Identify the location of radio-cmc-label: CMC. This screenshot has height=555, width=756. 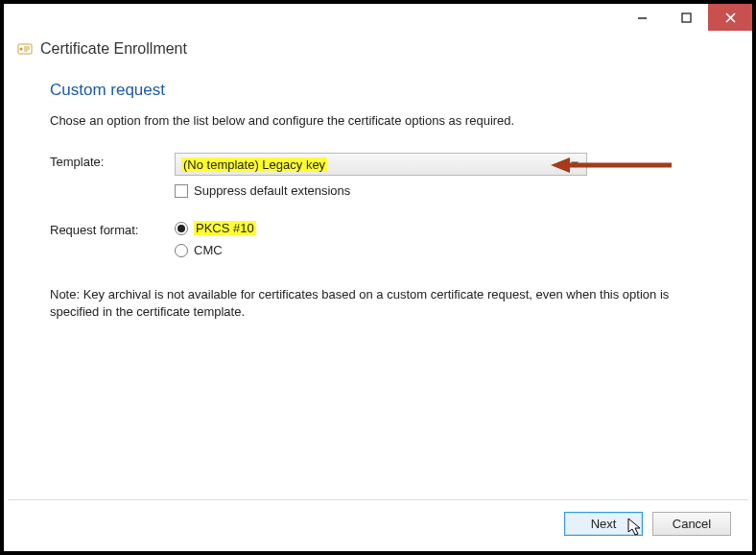
(208, 250).